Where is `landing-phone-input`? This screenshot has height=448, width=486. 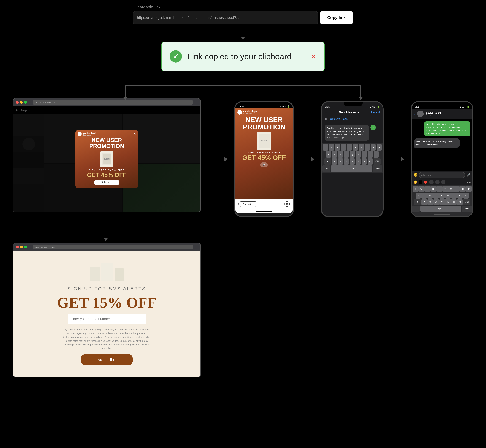
landing-phone-input is located at coordinates (107, 319).